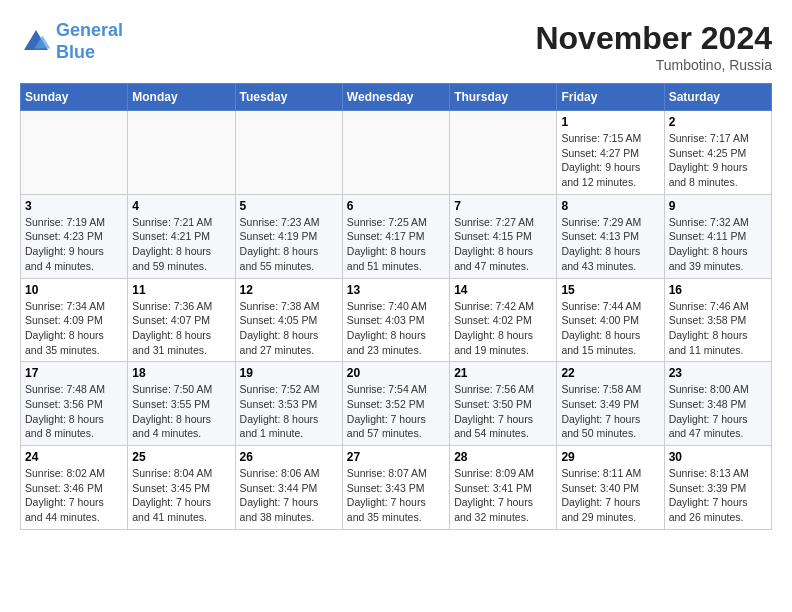 Image resolution: width=792 pixels, height=612 pixels. Describe the element at coordinates (74, 488) in the screenshot. I see `cell-week5-day1: 24Sunrise: 8:02 AM Sunset: 3:46 PM Dayli…` at that location.